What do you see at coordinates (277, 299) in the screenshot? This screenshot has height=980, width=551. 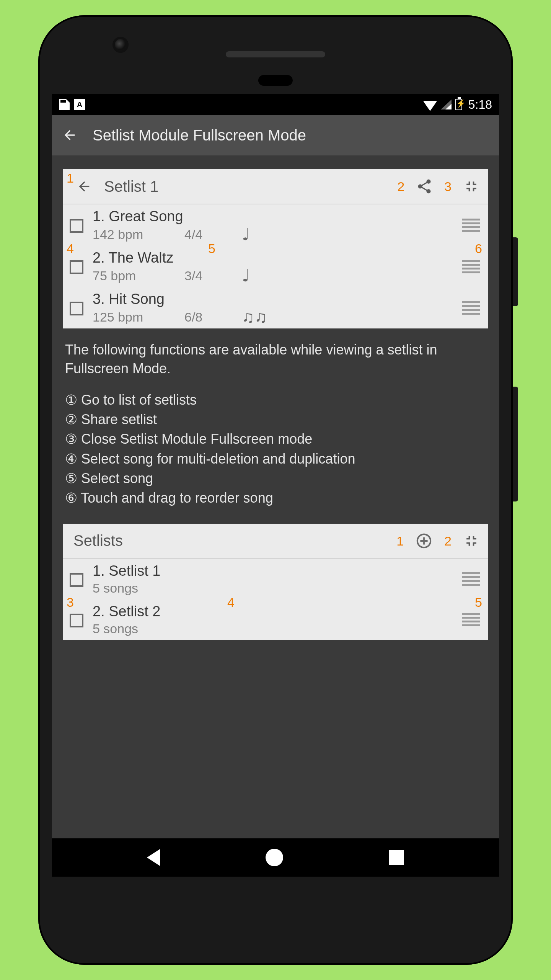 I see `song-title: 3. Hit Song` at bounding box center [277, 299].